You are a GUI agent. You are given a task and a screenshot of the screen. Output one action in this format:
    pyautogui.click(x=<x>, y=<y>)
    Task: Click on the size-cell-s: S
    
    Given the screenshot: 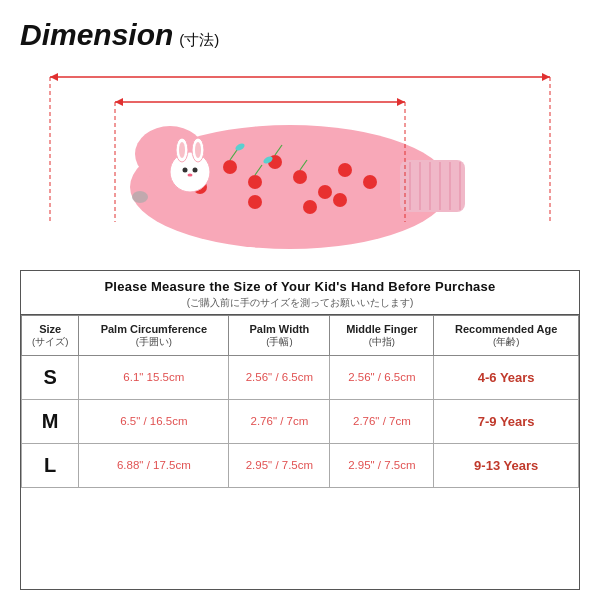 What is the action you would take?
    pyautogui.click(x=50, y=377)
    